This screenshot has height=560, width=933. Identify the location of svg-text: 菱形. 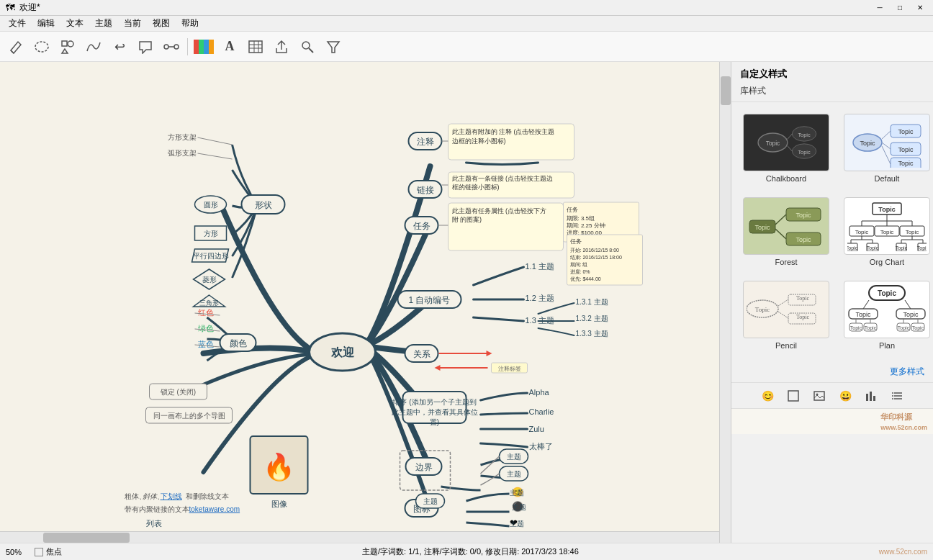
(209, 279).